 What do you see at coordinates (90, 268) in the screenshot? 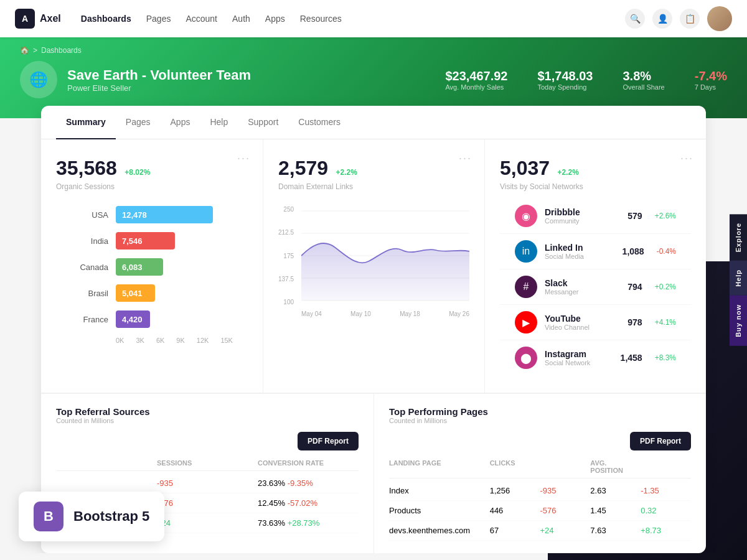
I see `bar-label: Canada` at bounding box center [90, 268].